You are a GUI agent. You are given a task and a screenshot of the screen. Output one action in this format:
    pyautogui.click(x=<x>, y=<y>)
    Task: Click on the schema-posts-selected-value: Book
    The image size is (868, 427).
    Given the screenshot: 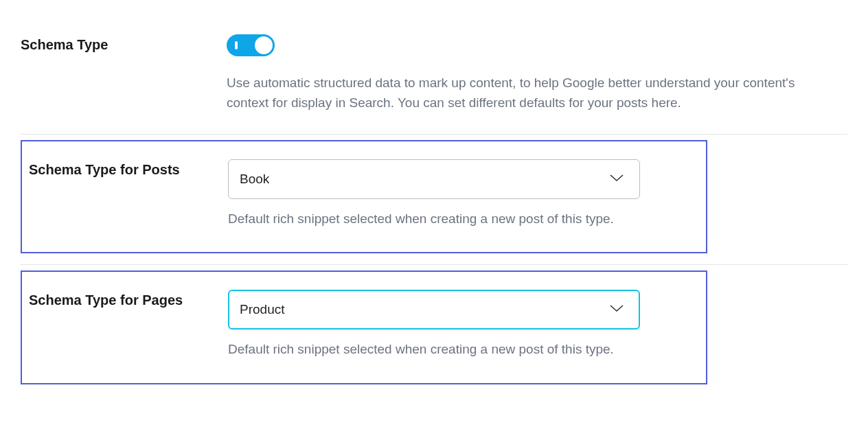 What is the action you would take?
    pyautogui.click(x=254, y=179)
    